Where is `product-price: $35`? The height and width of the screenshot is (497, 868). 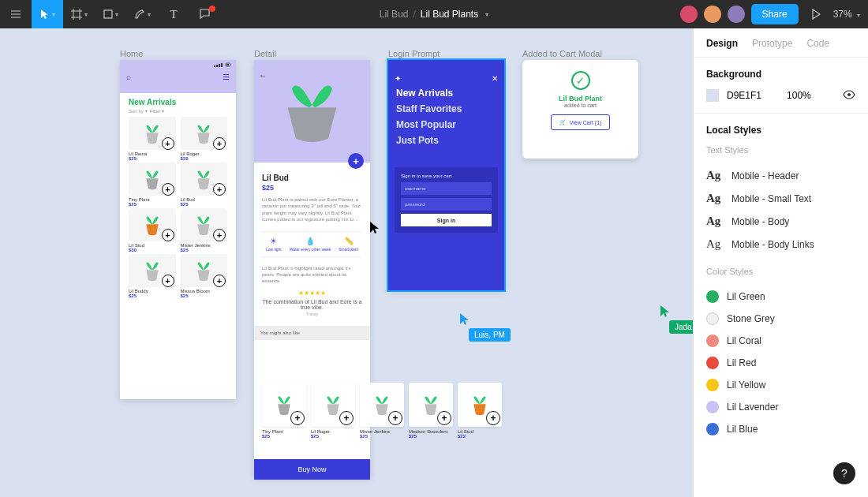
product-price: $35 is located at coordinates (204, 159).